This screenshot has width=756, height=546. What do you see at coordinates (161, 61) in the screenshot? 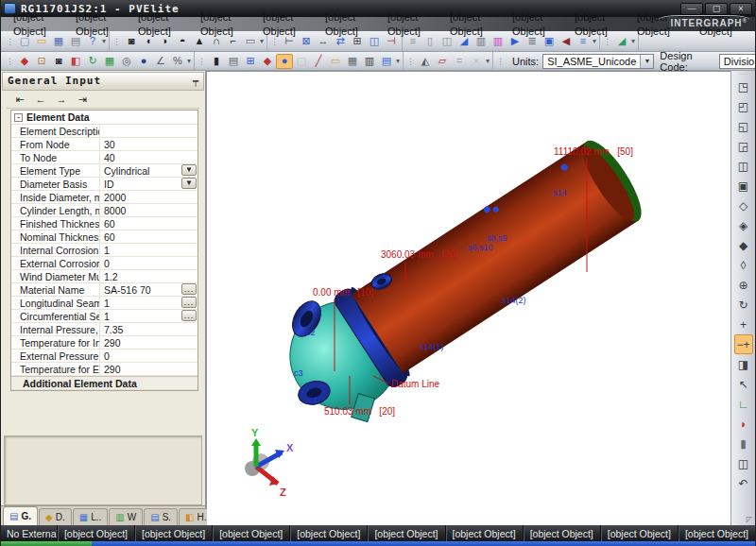
I see `angle-icon: ∠` at bounding box center [161, 61].